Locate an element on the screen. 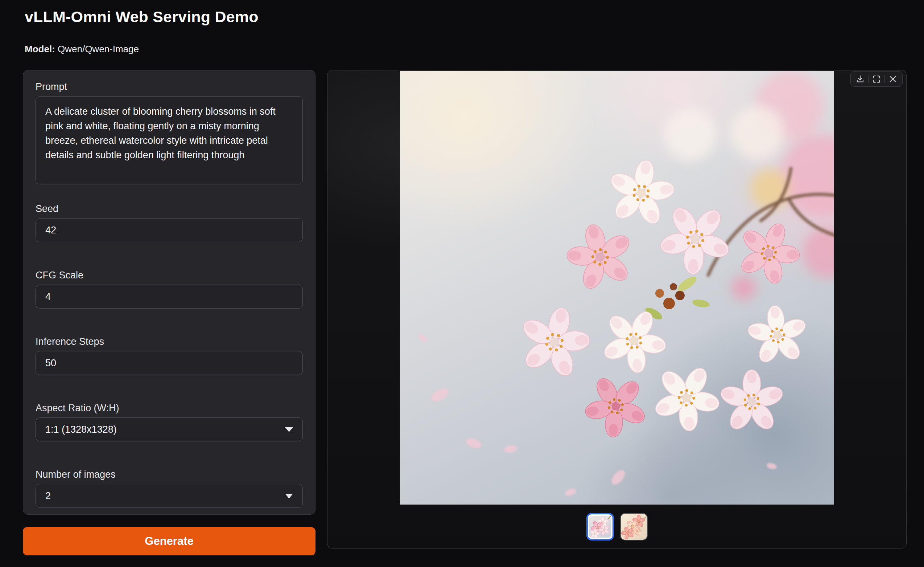 The image size is (924, 567). seed-input: 42 is located at coordinates (169, 230).